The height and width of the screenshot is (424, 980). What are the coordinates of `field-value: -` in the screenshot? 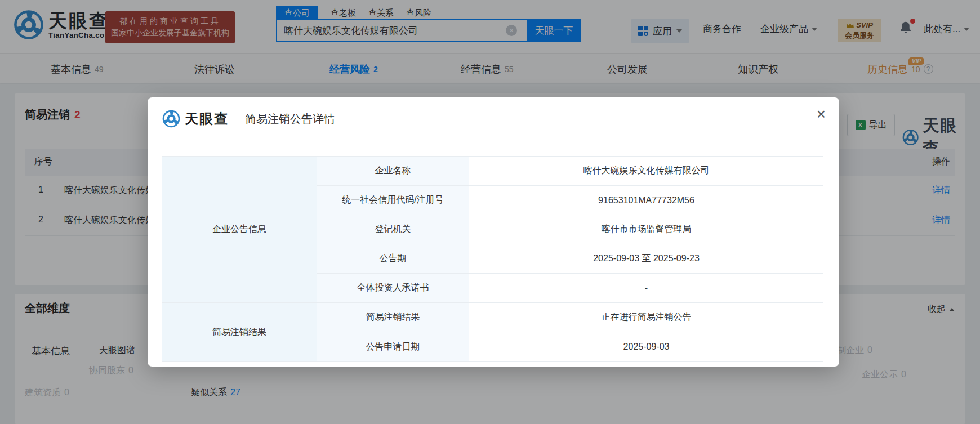 It's located at (647, 288).